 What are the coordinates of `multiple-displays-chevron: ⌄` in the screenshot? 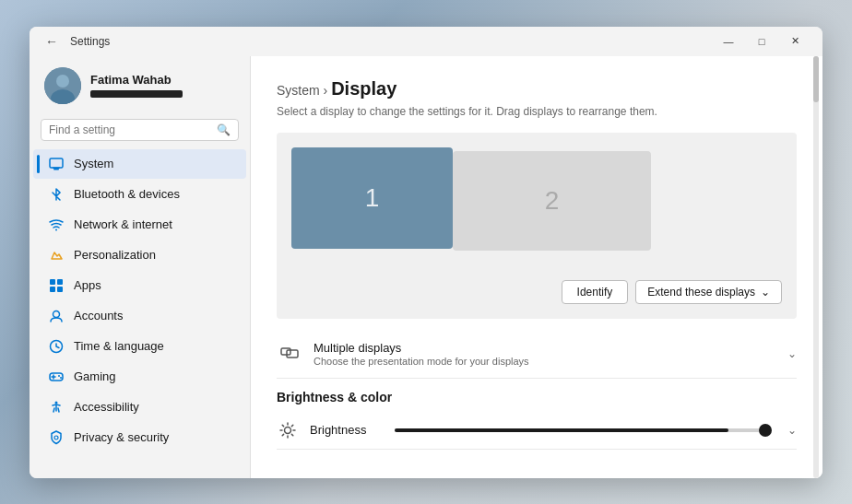 It's located at (792, 354).